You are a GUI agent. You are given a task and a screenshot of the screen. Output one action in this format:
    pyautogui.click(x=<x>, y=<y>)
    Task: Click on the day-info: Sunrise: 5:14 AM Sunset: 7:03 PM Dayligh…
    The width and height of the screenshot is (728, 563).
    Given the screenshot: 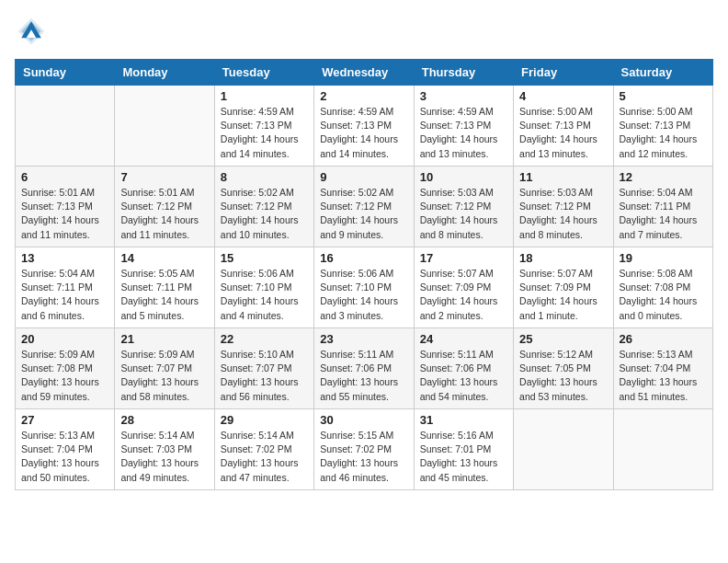 What is the action you would take?
    pyautogui.click(x=164, y=456)
    